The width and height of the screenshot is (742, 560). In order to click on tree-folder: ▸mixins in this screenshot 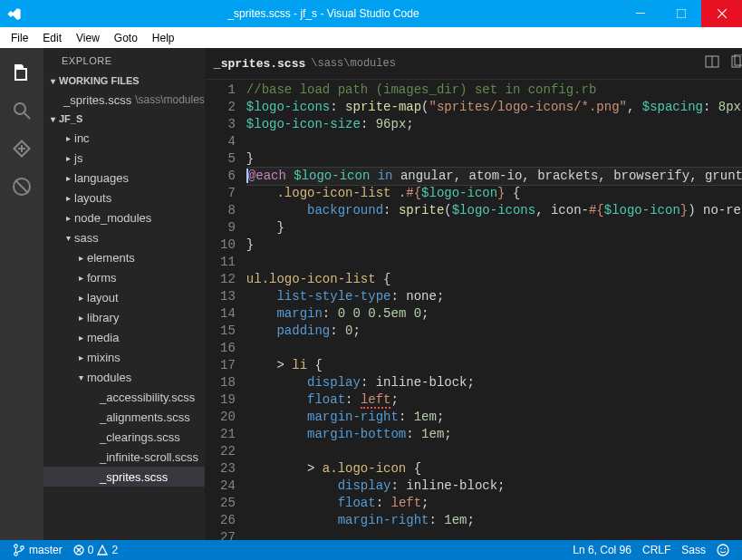, I will do `click(124, 357)`.